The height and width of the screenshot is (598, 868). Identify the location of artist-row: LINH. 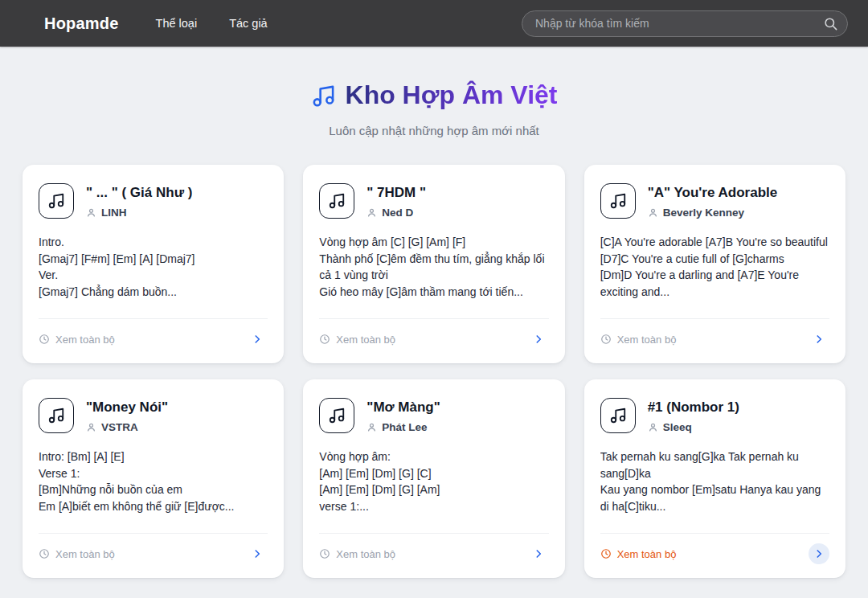
(139, 212).